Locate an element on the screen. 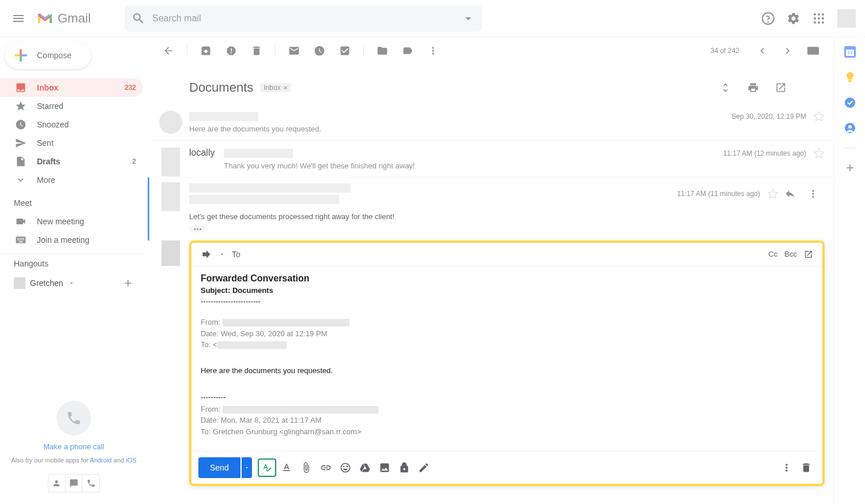 The width and height of the screenshot is (865, 504). phone-icon is located at coordinates (91, 483).